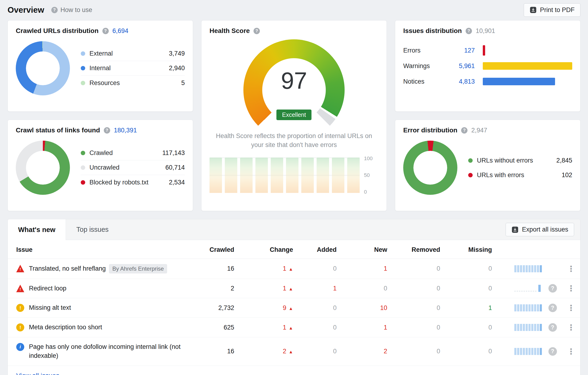 The width and height of the screenshot is (588, 375). What do you see at coordinates (48, 288) in the screenshot?
I see `issue-link: Redirect loop` at bounding box center [48, 288].